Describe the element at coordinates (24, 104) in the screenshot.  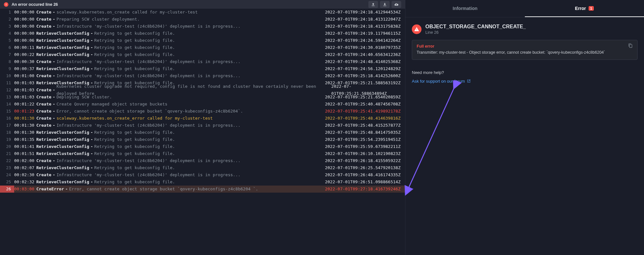
I see `log-relative-time: 00:01:22` at that location.